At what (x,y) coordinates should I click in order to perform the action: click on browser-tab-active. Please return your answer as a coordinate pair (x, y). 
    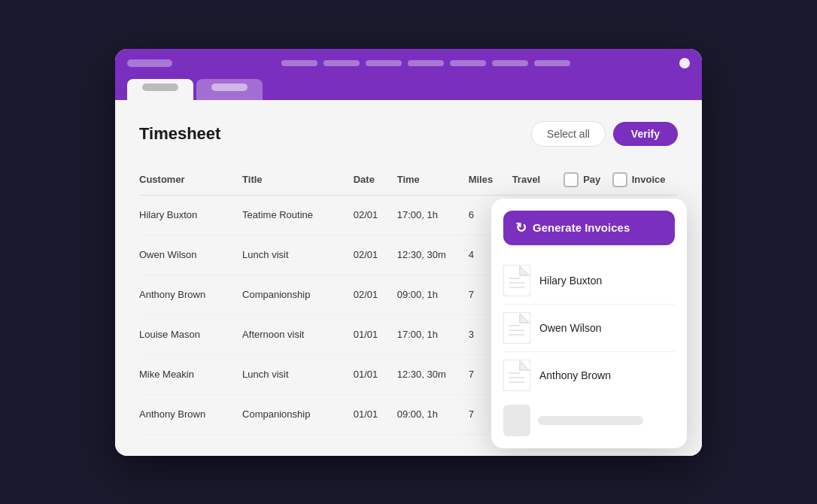
    Looking at the image, I should click on (160, 90).